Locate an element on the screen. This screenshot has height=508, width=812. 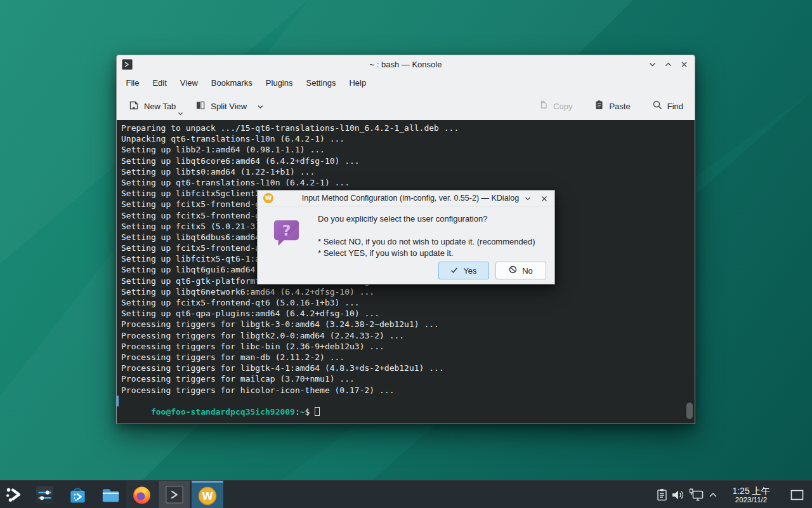
terminal-line: Processing triggers for man-db (2.11.2-2… is located at coordinates (408, 357).